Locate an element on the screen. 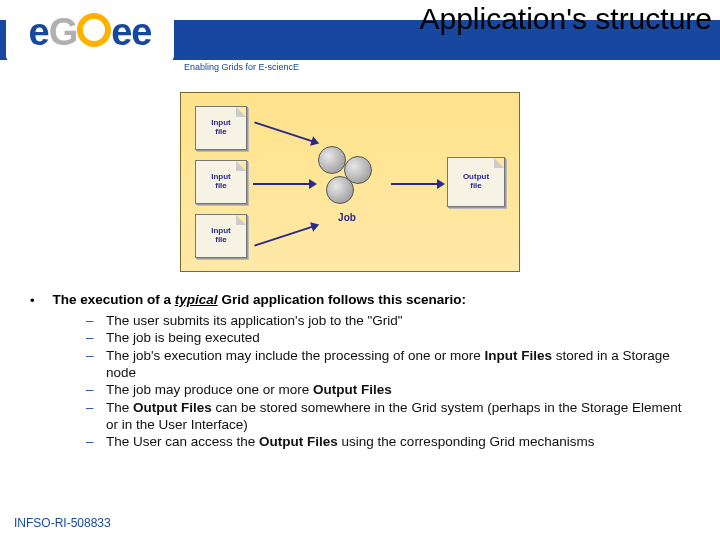 Image resolution: width=720 pixels, height=540 pixels. sub-item: – The Output Files can be stored somewhe… is located at coordinates (391, 416).